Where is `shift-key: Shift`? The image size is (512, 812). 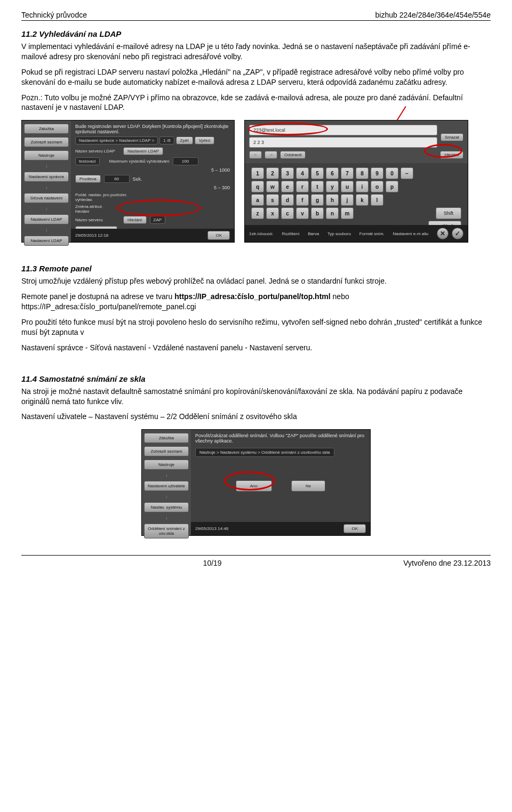
shift-key: Shift is located at coordinates (449, 213).